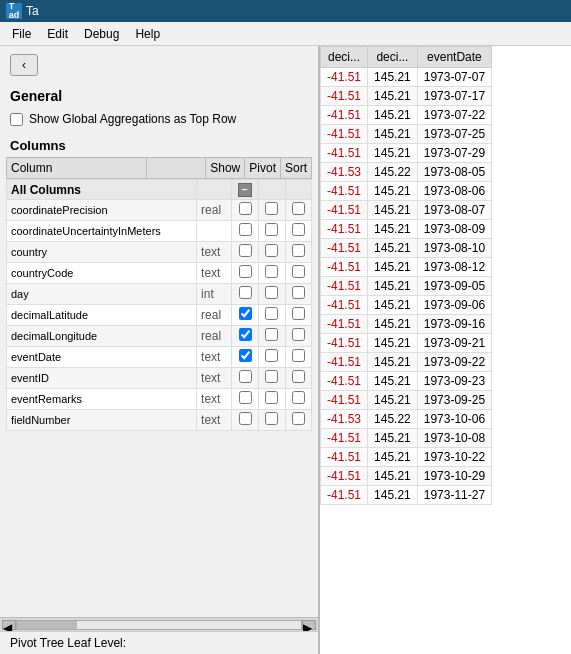  I want to click on data-cell: -41.53, so click(344, 172).